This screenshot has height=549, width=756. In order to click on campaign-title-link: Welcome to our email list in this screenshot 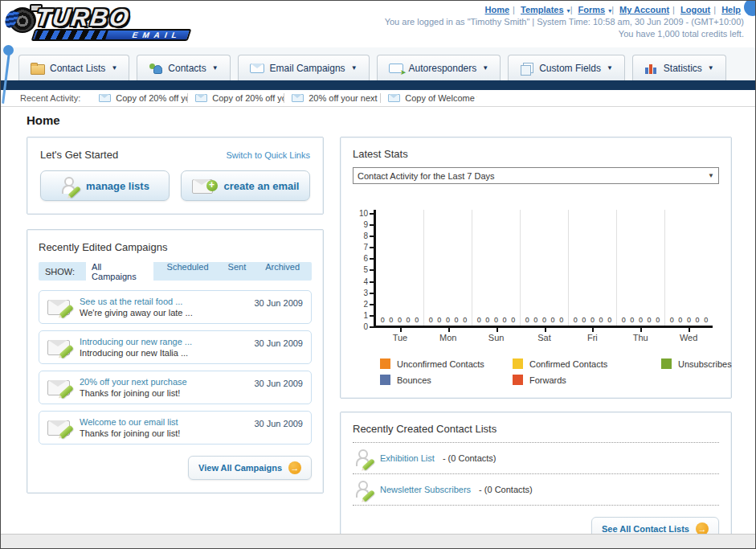, I will do `click(162, 422)`.